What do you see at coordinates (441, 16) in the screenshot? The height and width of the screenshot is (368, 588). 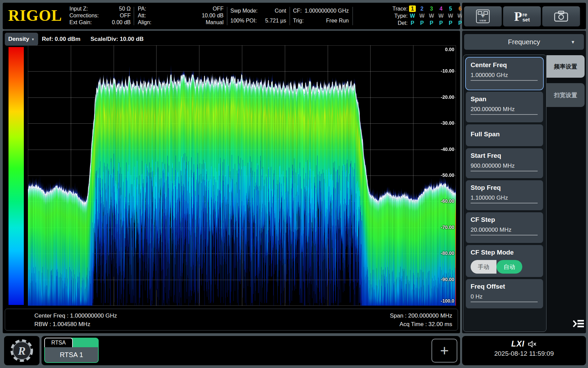 I see `trace-indicator-4: 4WP` at bounding box center [441, 16].